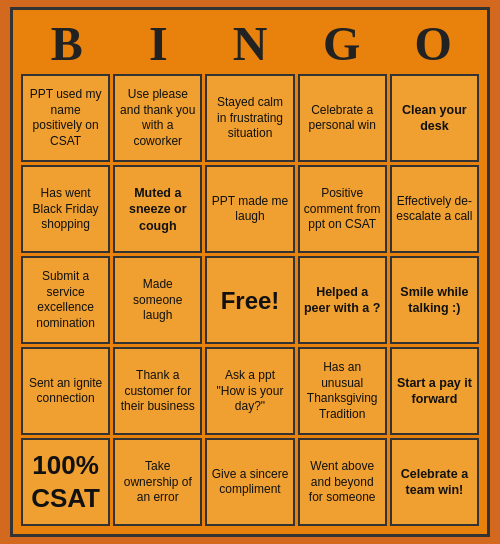 Image resolution: width=500 pixels, height=544 pixels. What do you see at coordinates (250, 44) in the screenshot?
I see `bingo-letter-n: N` at bounding box center [250, 44].